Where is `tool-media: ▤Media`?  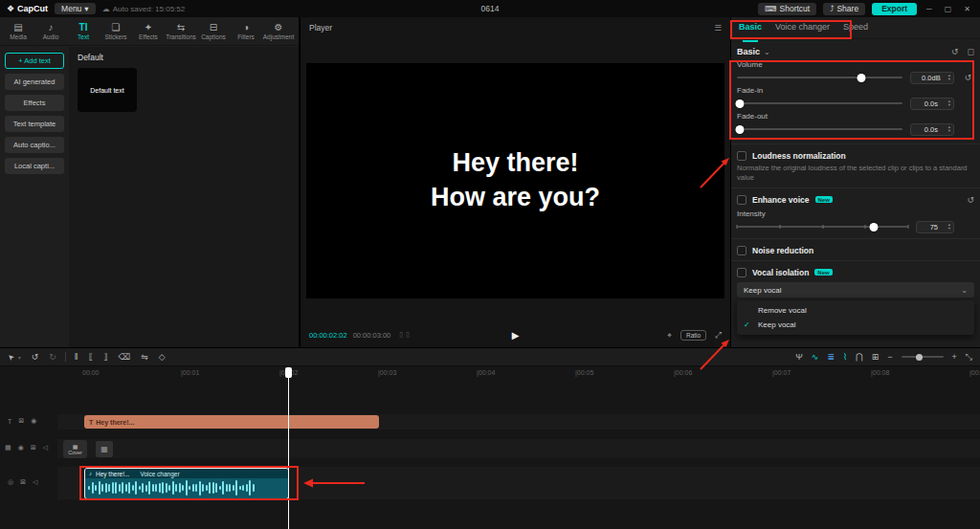
tool-media: ▤Media is located at coordinates (18, 31).